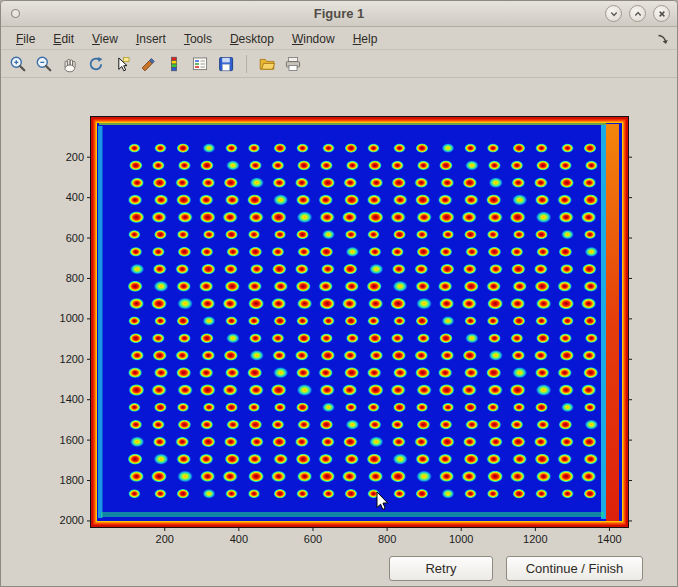 The width and height of the screenshot is (678, 587). What do you see at coordinates (352, 514) in the screenshot?
I see `bottom-green-band` at bounding box center [352, 514].